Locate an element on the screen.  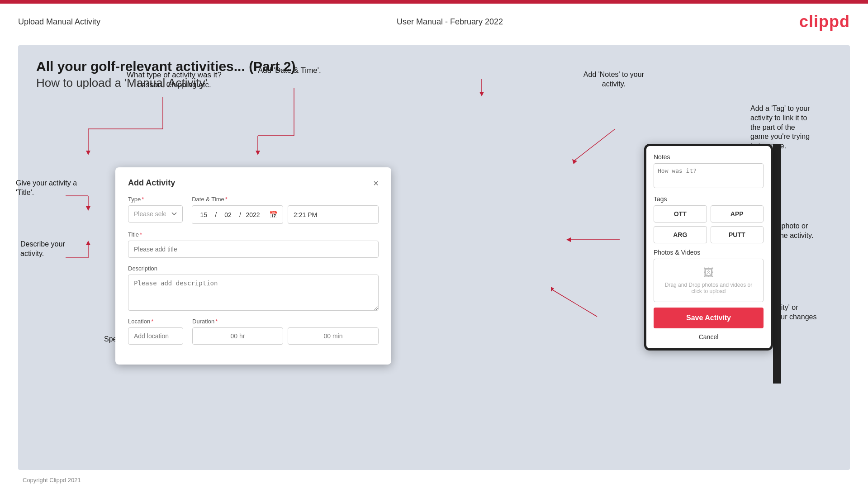
time-input is located at coordinates (333, 214).